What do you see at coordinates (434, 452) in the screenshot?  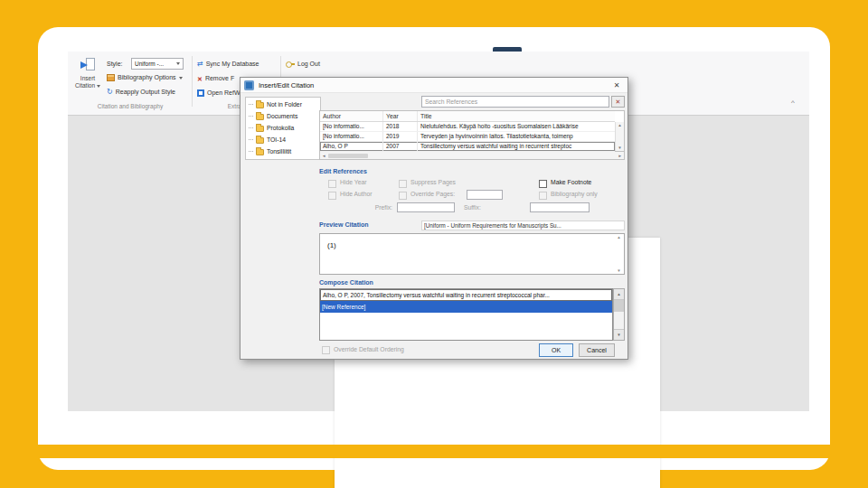 I see `accent-stripe` at bounding box center [434, 452].